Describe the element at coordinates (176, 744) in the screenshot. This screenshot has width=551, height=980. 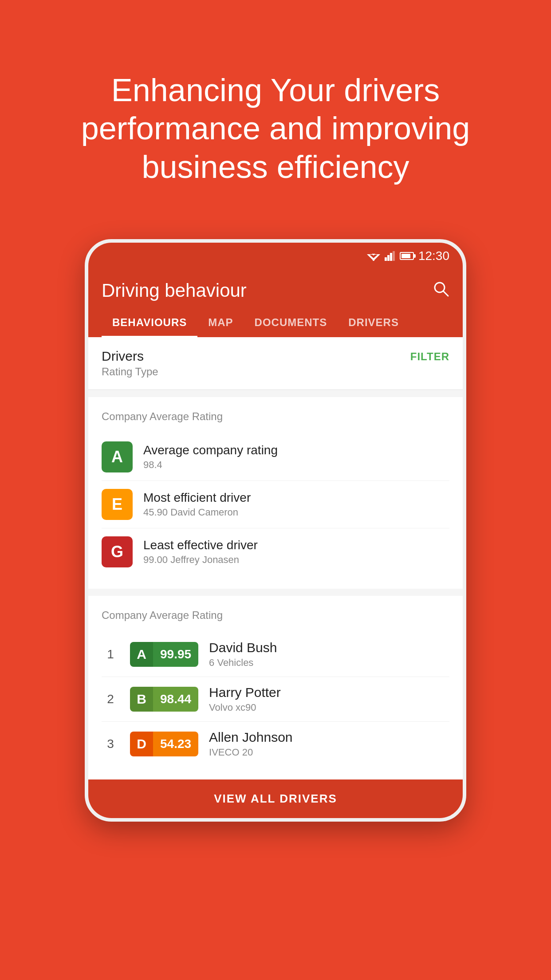
I see `score-number-3: 54.23` at that location.